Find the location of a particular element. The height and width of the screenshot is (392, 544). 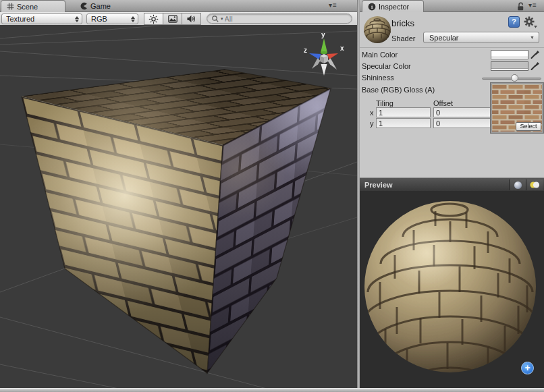

tab-inspector-label: Inspector is located at coordinates (394, 7).